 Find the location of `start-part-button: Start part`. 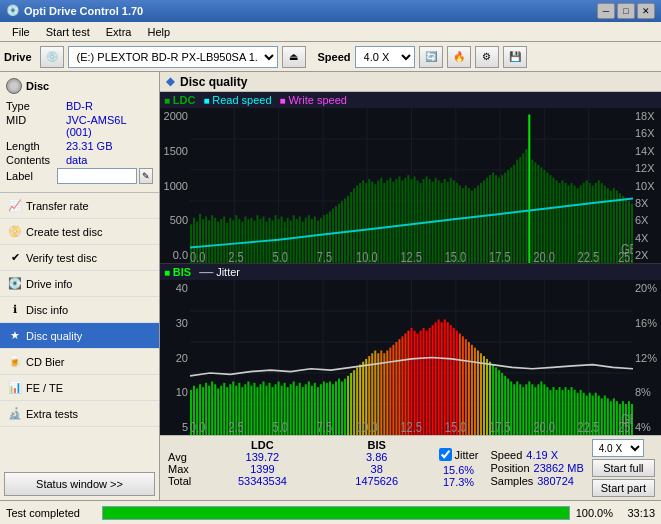

start-part-button: Start part is located at coordinates (624, 488).